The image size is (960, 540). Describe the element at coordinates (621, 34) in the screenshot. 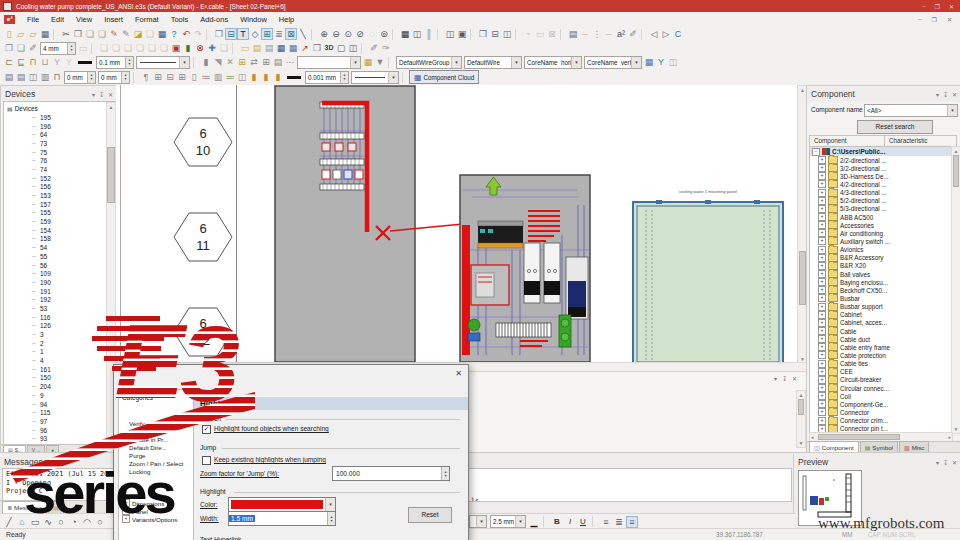

I see `toolbar-icon: a²` at that location.